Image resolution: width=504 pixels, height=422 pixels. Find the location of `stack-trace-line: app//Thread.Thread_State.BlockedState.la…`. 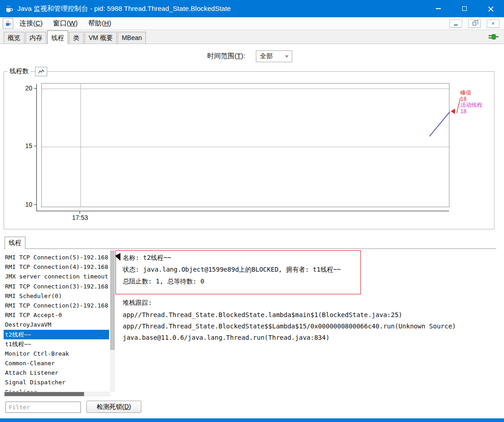

stack-trace-line: app//Thread.Thread_State.BlockedState.la… is located at coordinates (263, 315).